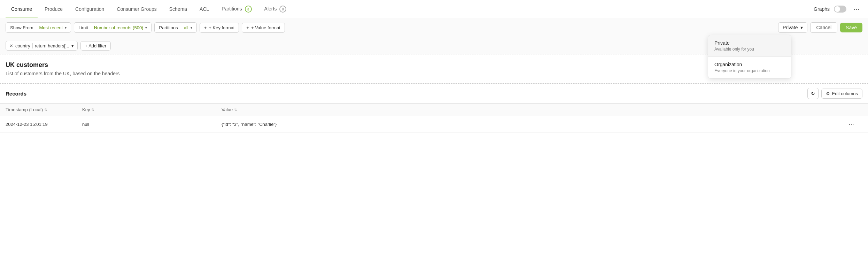  I want to click on dropdown-item-organization: Organization Everyone in your organizati…, so click(750, 68).